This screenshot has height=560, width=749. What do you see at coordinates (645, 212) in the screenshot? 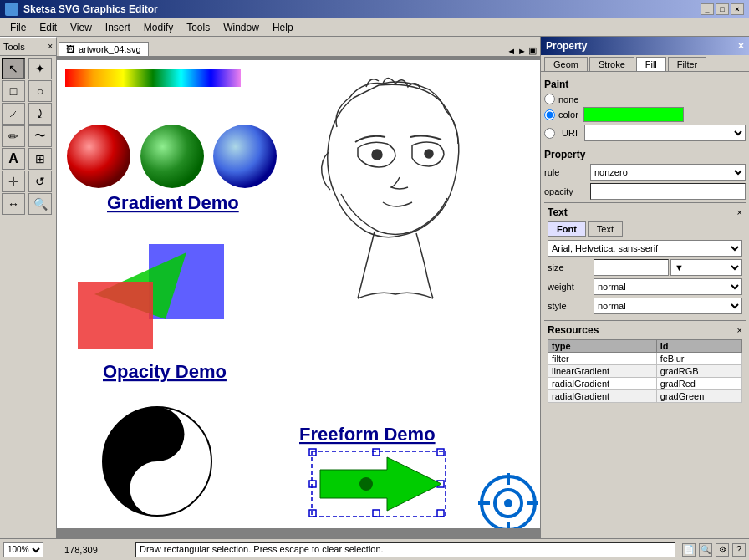
I see `text-section-header: Text ×` at bounding box center [645, 212].